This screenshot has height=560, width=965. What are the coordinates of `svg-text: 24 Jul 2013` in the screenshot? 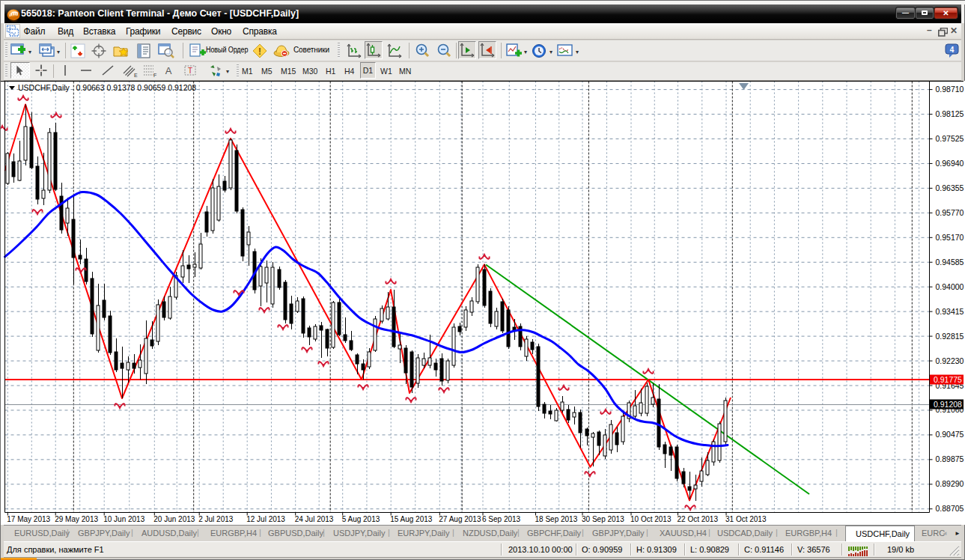 It's located at (314, 520).